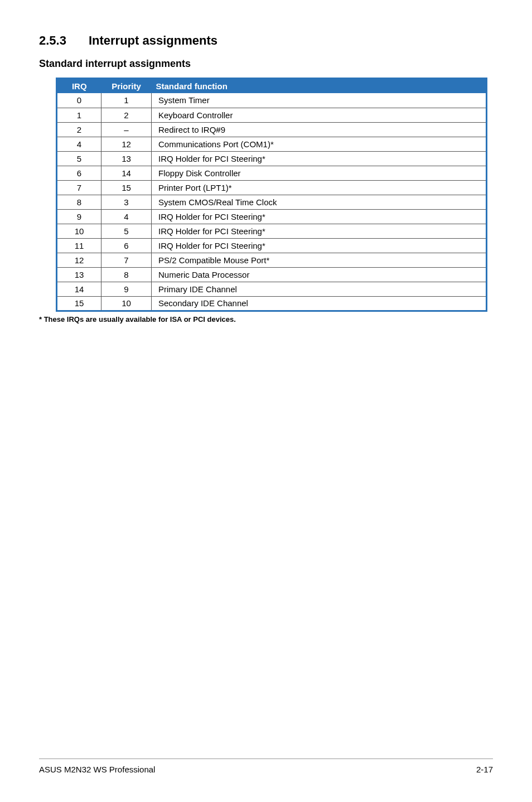  Describe the element at coordinates (127, 231) in the screenshot. I see `cell-priority: 5` at that location.